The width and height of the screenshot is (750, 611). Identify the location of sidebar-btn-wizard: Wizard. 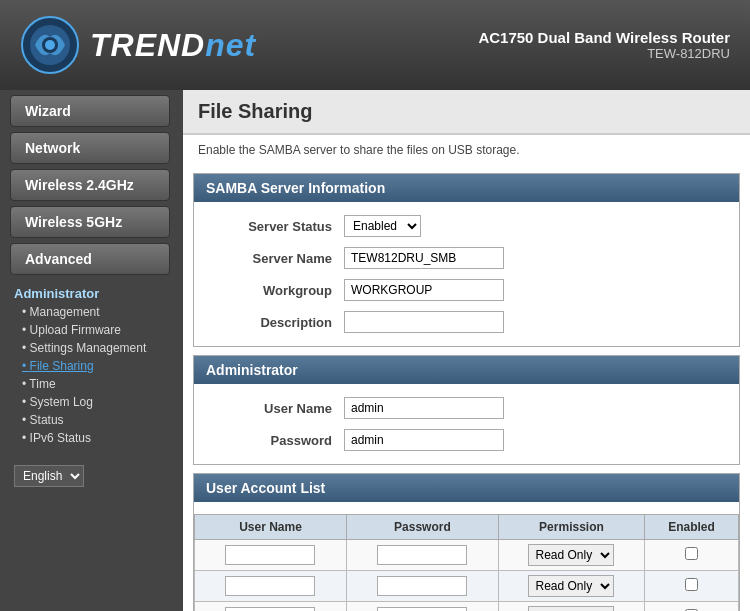
(90, 111).